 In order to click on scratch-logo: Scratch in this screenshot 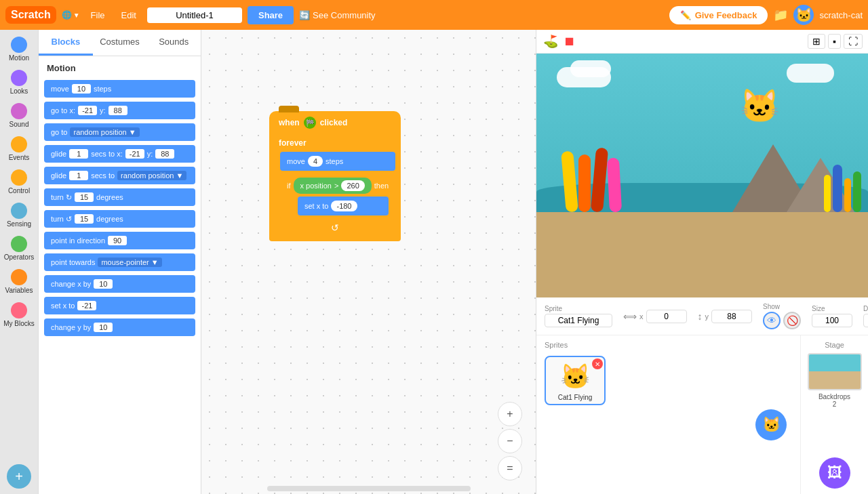, I will do `click(31, 15)`.